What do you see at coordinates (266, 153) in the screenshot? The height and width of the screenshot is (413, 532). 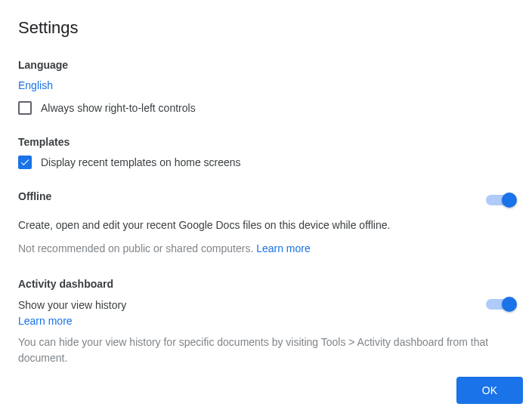 I see `templates-section: Templates Display recent templates on ho…` at bounding box center [266, 153].